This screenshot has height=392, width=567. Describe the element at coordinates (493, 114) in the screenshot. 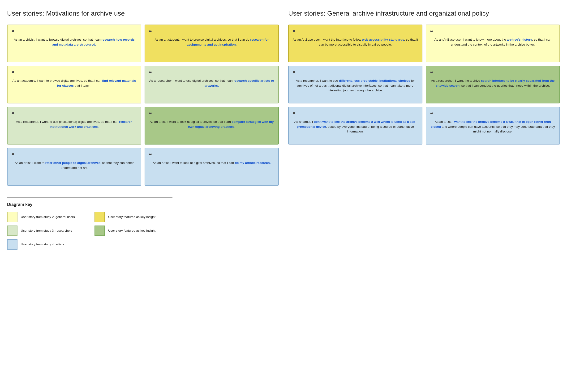

I see `quote-mark-r6: ❝` at that location.